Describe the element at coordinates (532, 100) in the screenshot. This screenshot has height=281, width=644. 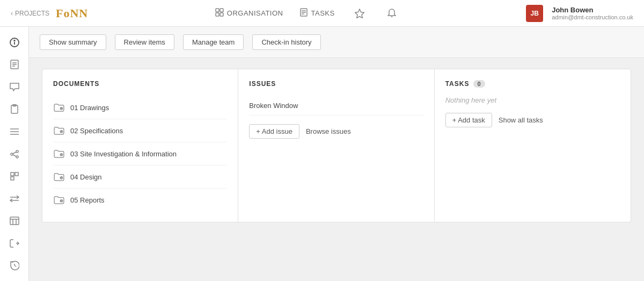
I see `tasks-empty-label: Nothing here yet` at that location.